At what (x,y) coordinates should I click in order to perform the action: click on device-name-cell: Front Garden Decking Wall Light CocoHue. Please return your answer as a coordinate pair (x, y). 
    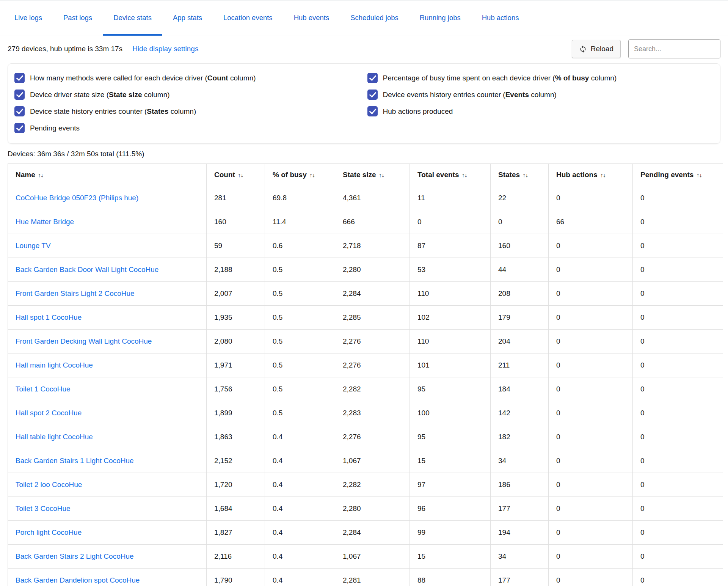
    Looking at the image, I should click on (107, 341).